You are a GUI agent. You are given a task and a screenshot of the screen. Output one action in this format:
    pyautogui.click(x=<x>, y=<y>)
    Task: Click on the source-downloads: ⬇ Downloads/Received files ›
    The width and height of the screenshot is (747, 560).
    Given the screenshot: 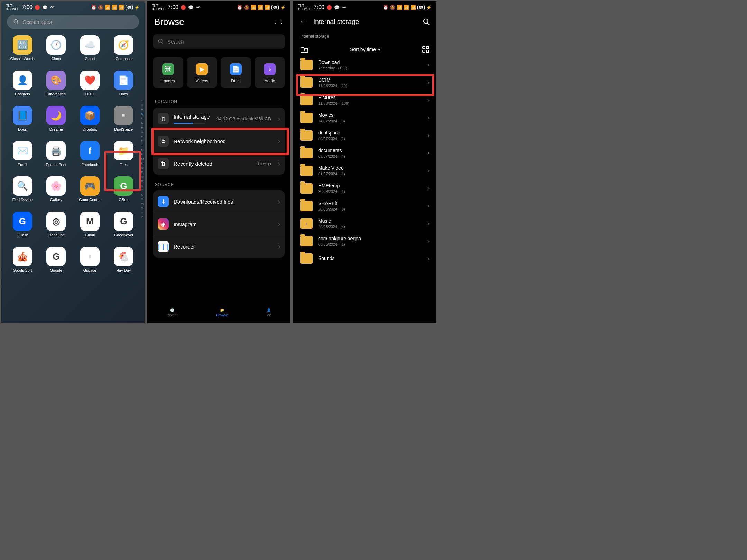 What is the action you would take?
    pyautogui.click(x=219, y=202)
    